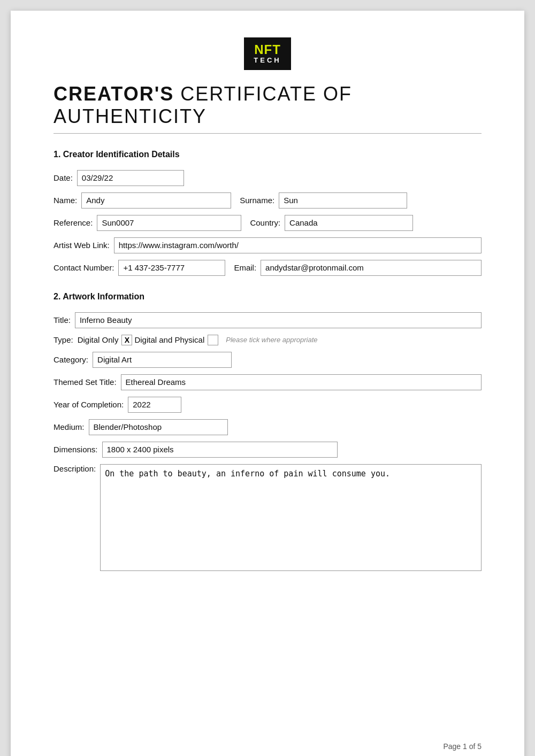 The height and width of the screenshot is (756, 535). What do you see at coordinates (265, 222) in the screenshot?
I see `country-label: Country:` at bounding box center [265, 222].